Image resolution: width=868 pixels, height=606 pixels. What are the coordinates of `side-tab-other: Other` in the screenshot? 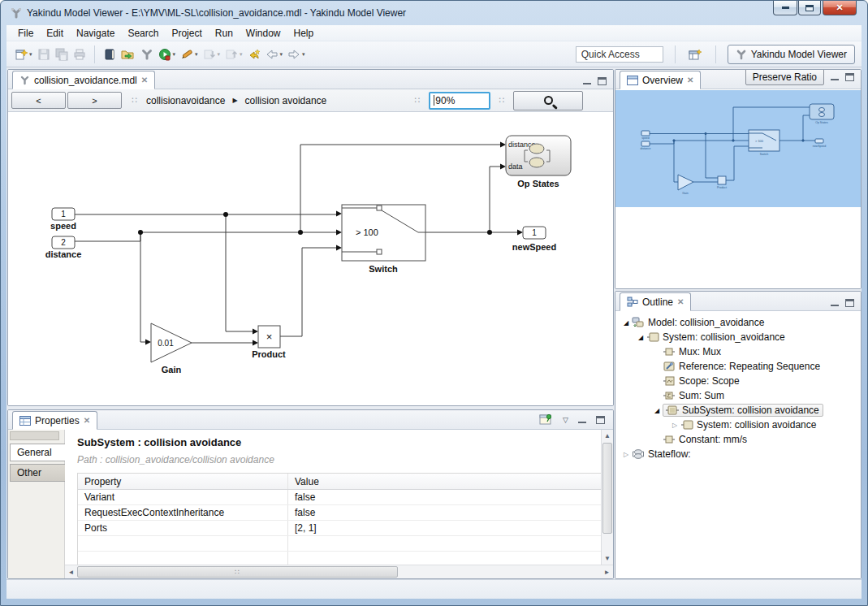 It's located at (37, 473).